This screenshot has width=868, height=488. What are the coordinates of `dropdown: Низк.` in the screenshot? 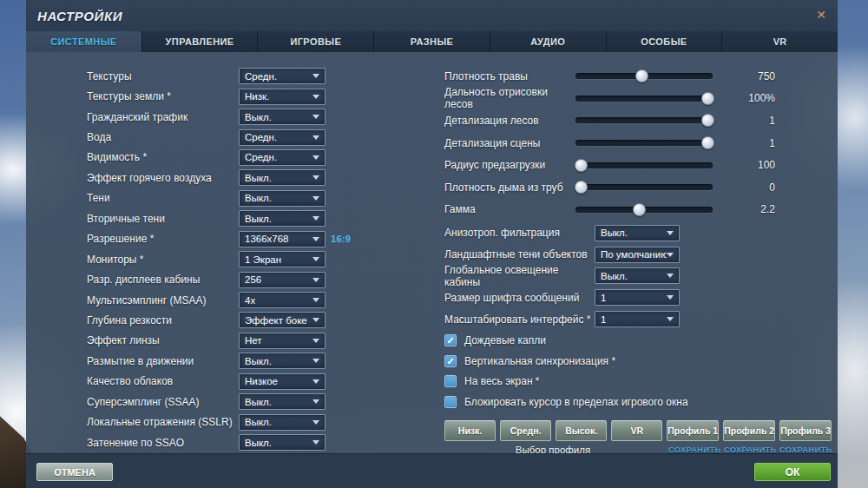 It's located at (282, 97).